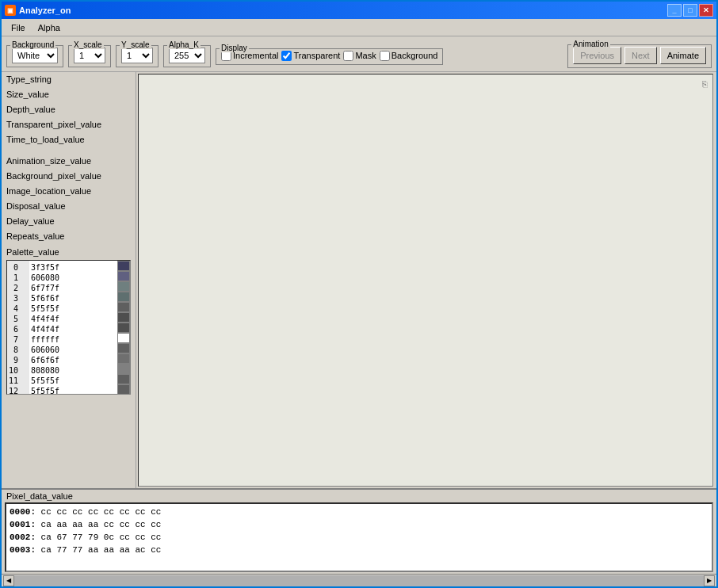  Describe the element at coordinates (73, 327) in the screenshot. I see `palette-hexes: 3f3f5f 606080 6f7f7f 5f6f6f 5f5f5f 4f4f4…` at that location.